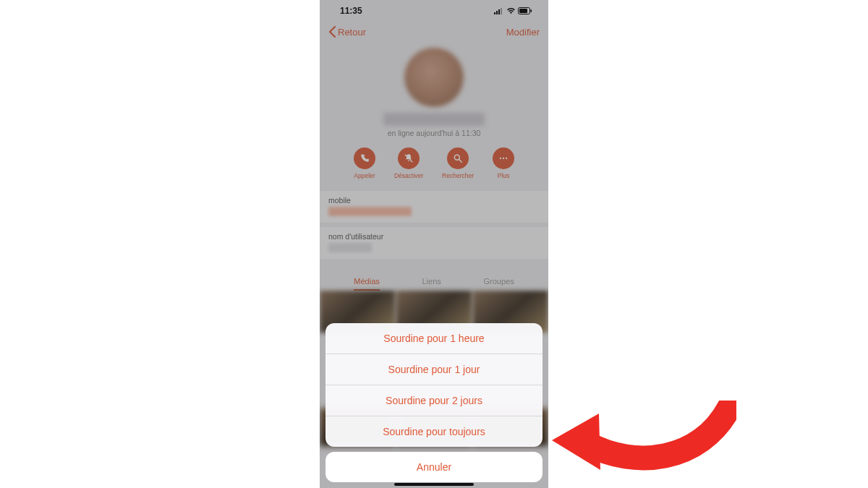 The width and height of the screenshot is (868, 488). I want to click on tab-groups: Groupes, so click(498, 281).